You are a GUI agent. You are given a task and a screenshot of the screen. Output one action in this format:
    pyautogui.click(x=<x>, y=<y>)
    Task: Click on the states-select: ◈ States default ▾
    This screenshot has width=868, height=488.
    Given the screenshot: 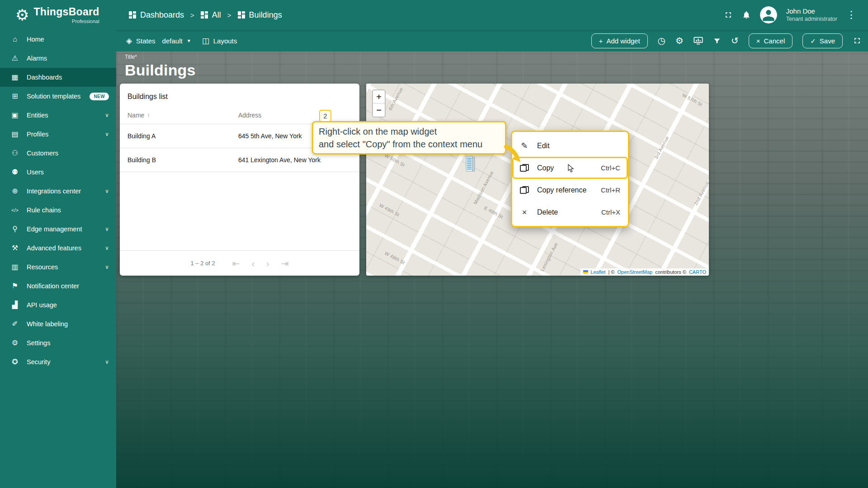 What is the action you would take?
    pyautogui.click(x=158, y=41)
    